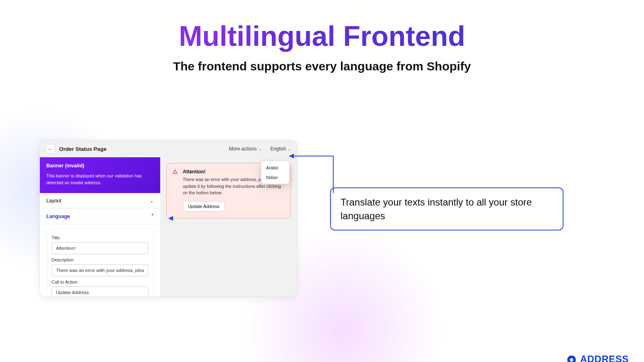  What do you see at coordinates (100, 166) in the screenshot?
I see `banner-title: Banner (invalid)` at bounding box center [100, 166].